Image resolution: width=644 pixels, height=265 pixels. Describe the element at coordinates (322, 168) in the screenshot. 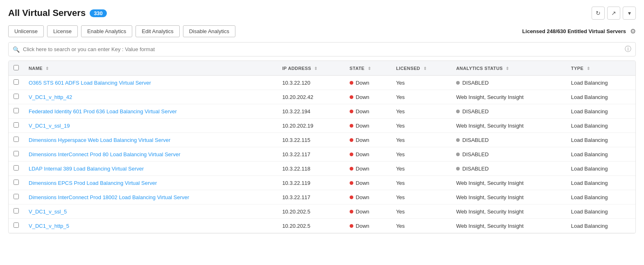

I see `table-row: LDAP Internal 389 Load Balancing Virtual…` at that location.